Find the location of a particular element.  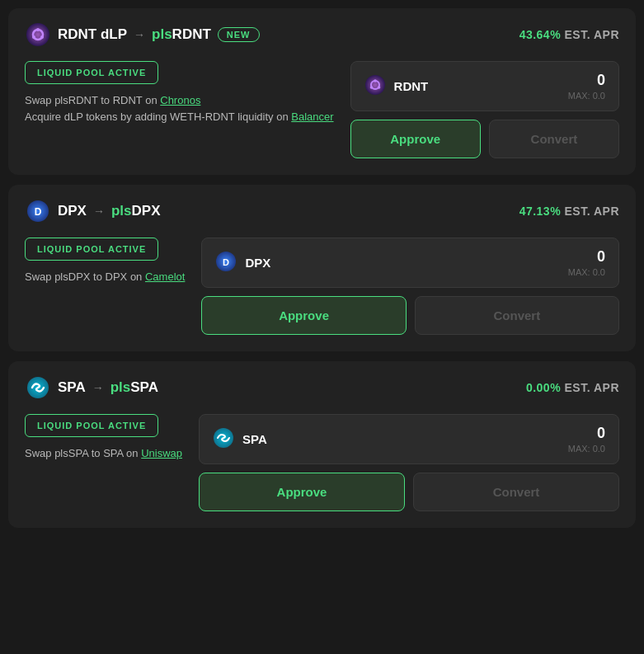

left-panel-spa: LIQUID POOL ACTIVE Swap plsSPA to SPA on… is located at coordinates (104, 438).